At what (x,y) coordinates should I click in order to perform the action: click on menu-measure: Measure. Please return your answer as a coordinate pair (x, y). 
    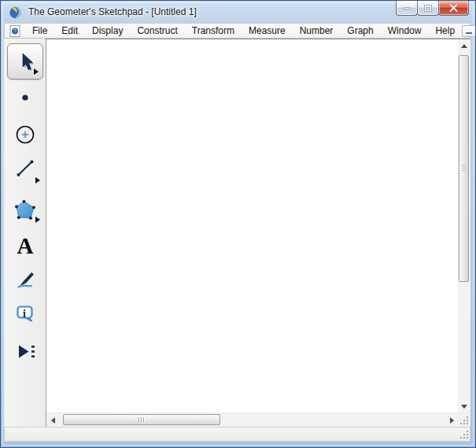
    Looking at the image, I should click on (268, 31).